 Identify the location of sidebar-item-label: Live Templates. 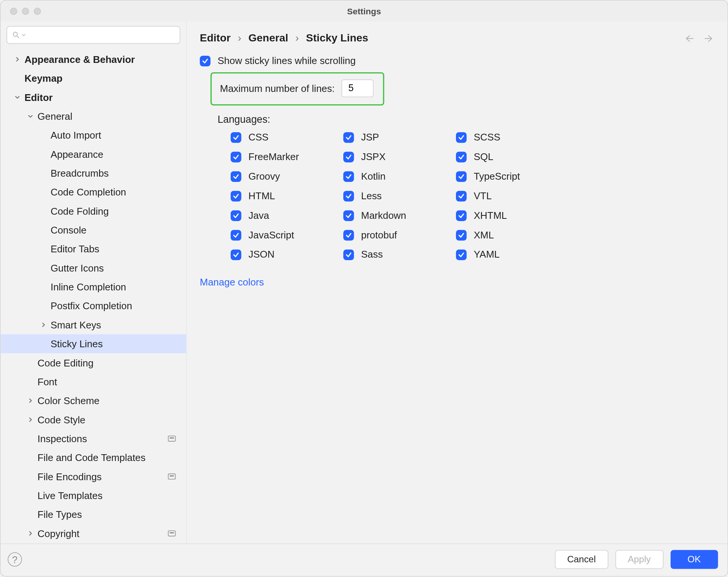
(69, 495).